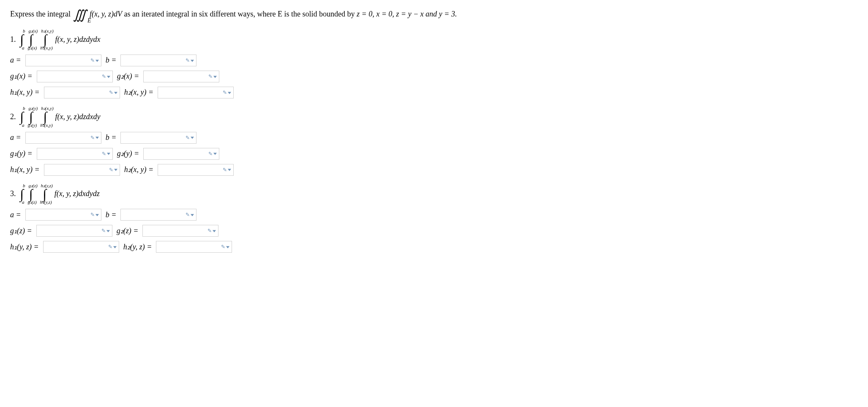 The height and width of the screenshot is (407, 868). Describe the element at coordinates (434, 194) in the screenshot. I see `part-header: 3.b∫ag₂(z)∫g₁(z)h₂(y,z)∫h₁(y,z)f(x, y, z…` at that location.